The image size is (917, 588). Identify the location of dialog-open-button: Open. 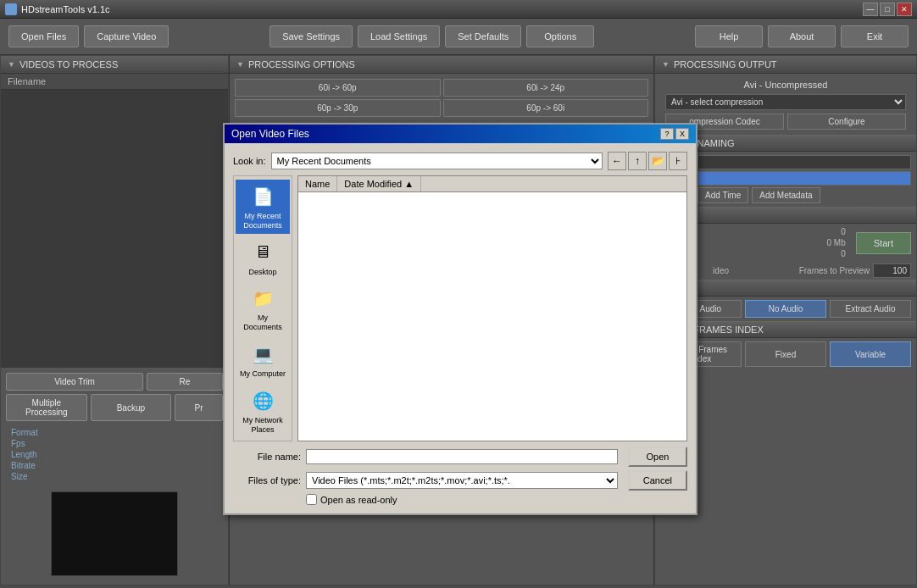
(658, 457).